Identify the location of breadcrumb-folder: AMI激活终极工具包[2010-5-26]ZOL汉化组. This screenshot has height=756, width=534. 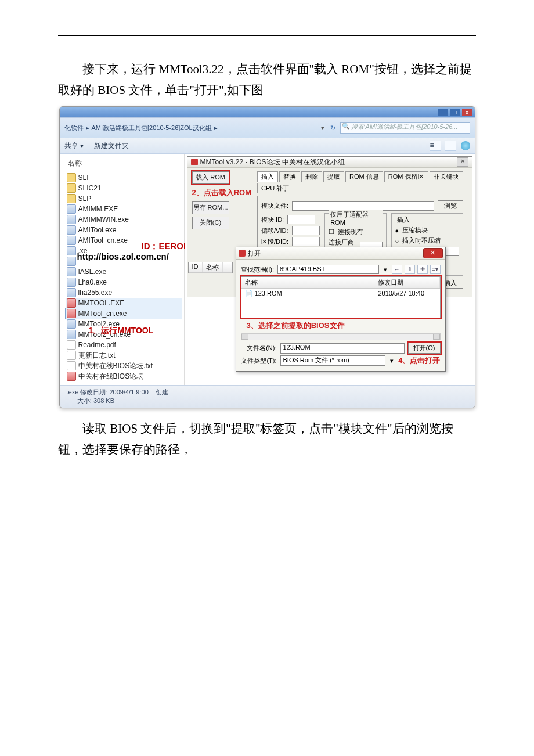
(152, 128).